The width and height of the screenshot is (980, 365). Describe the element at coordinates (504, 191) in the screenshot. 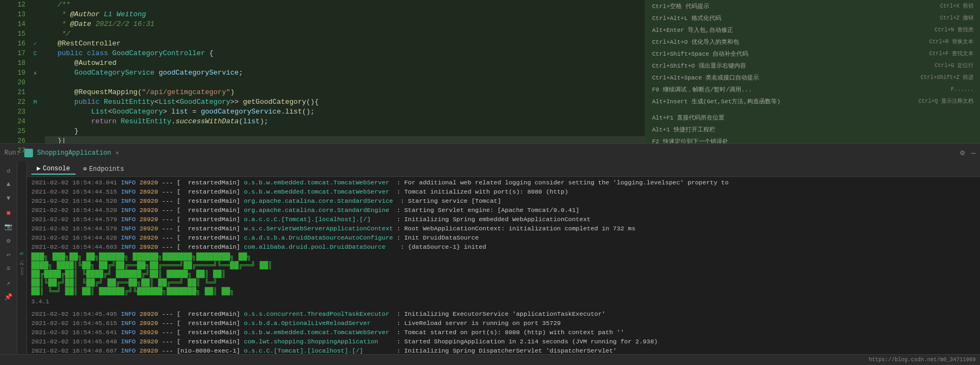

I see `log-line-1: 2021-02-02 16:54:44.515 INFO 28920 --- […` at that location.